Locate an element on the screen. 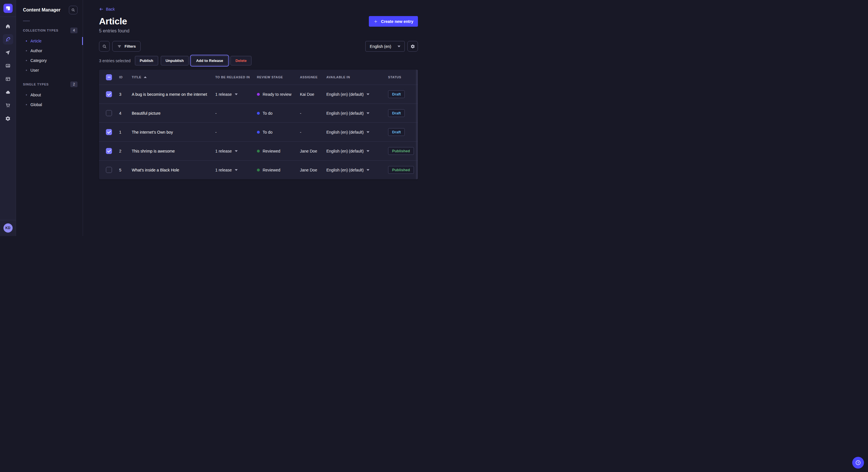  layout-icon is located at coordinates (8, 79).